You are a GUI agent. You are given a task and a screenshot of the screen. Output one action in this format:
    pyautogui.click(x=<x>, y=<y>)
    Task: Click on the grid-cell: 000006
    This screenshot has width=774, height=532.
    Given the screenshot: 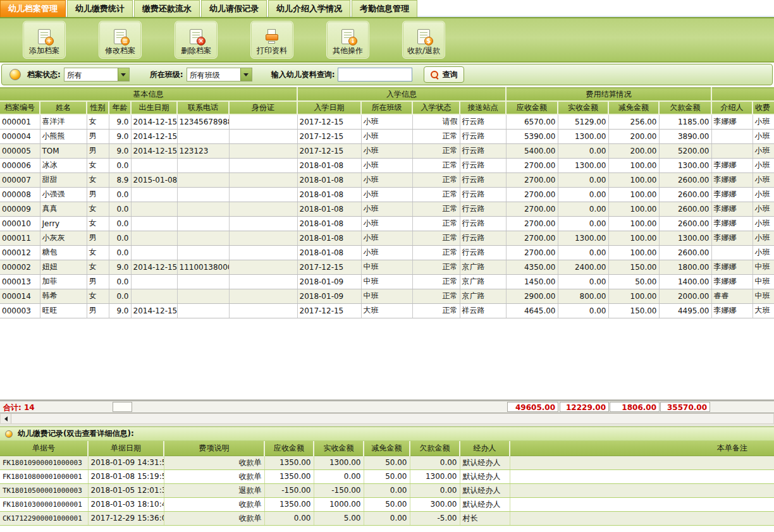 What is the action you would take?
    pyautogui.click(x=20, y=166)
    